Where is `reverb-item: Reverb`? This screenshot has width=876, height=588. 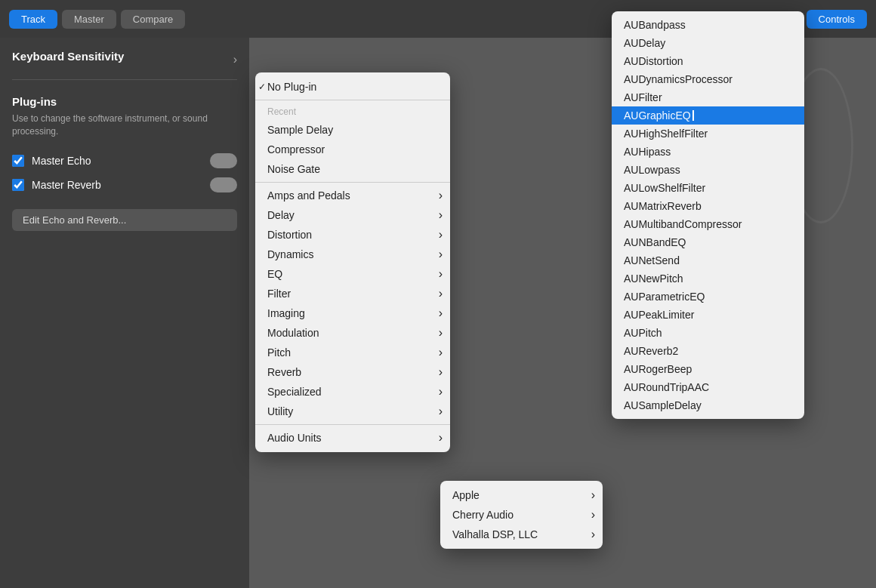
reverb-item: Reverb is located at coordinates (353, 372).